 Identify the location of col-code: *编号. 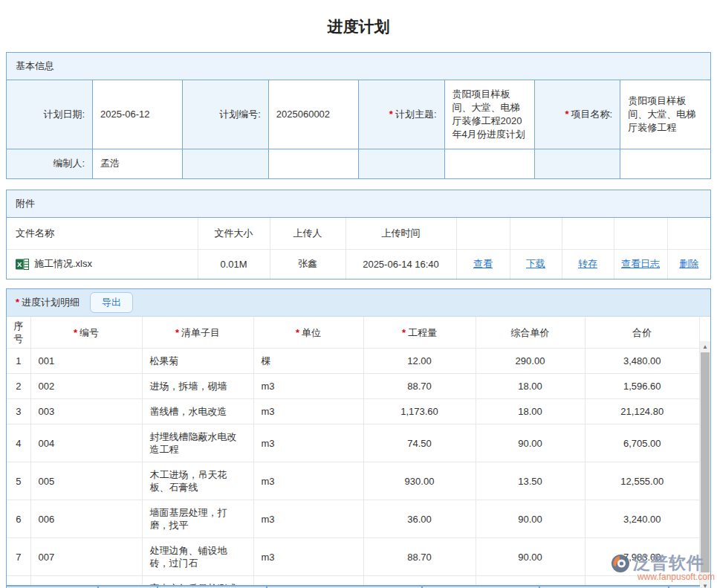
(86, 333).